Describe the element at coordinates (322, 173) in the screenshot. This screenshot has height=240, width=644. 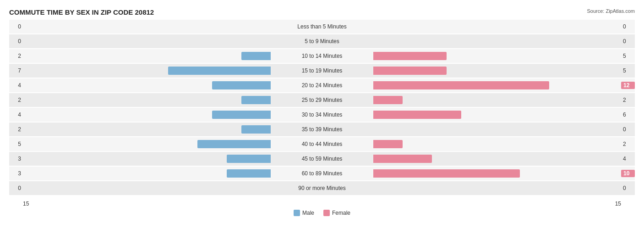
I see `table-row: 360 to 89 Minutes10` at that location.